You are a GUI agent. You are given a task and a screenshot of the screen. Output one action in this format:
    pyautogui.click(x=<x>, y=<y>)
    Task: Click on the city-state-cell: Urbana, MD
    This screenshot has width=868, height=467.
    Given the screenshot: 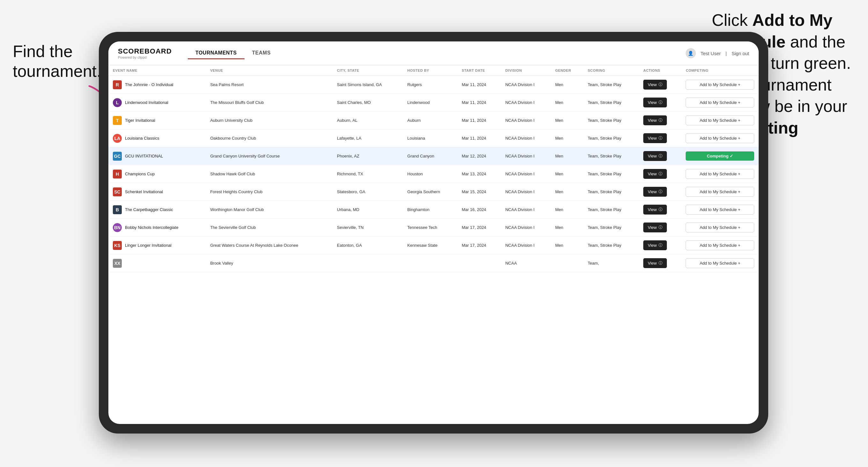 What is the action you would take?
    pyautogui.click(x=368, y=210)
    